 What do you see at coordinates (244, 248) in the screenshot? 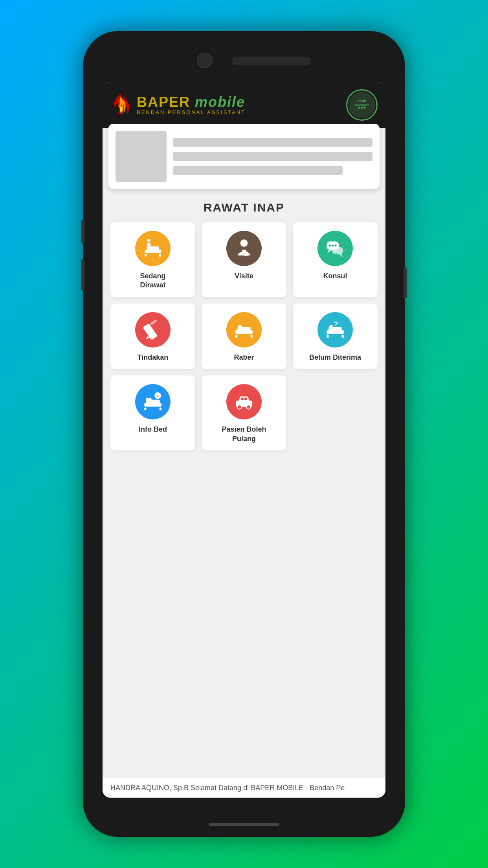
I see `visite-icon` at bounding box center [244, 248].